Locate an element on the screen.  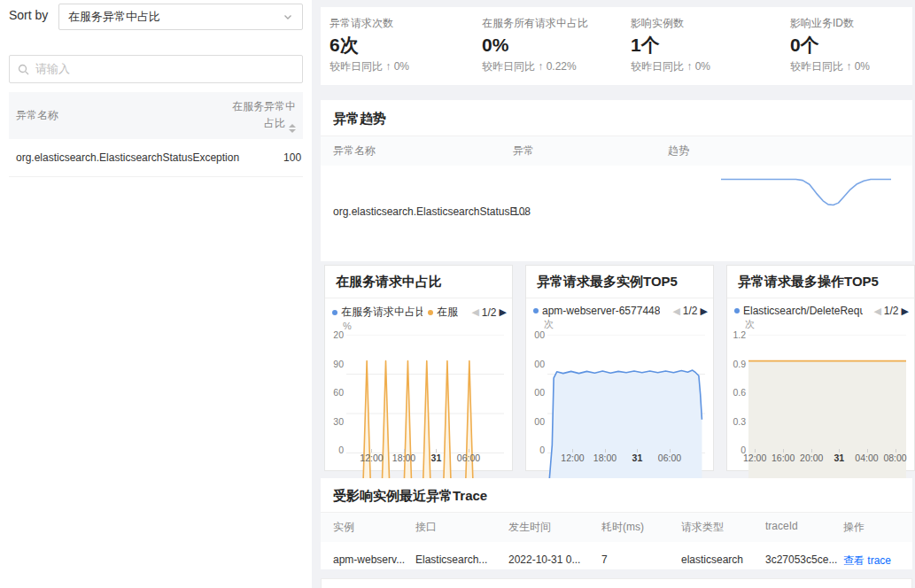
x-tick-label: 08:00 is located at coordinates (895, 458).